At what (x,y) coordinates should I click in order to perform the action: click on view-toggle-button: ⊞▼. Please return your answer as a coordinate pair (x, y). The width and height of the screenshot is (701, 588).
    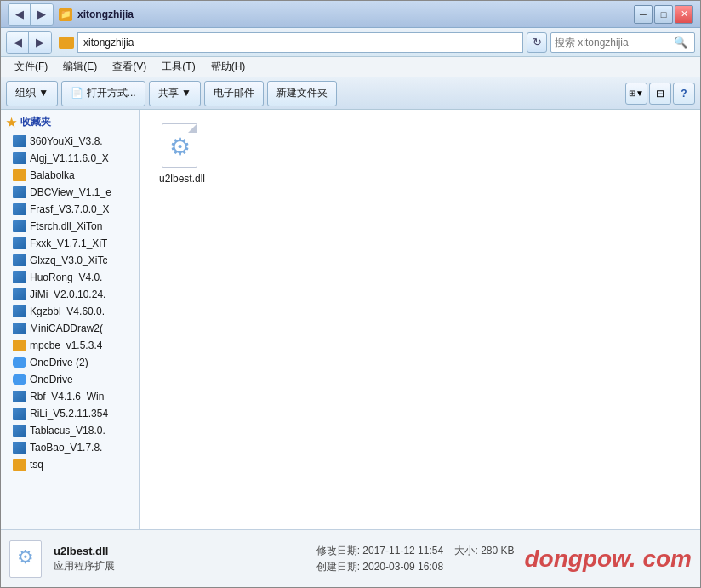
    Looking at the image, I should click on (636, 94).